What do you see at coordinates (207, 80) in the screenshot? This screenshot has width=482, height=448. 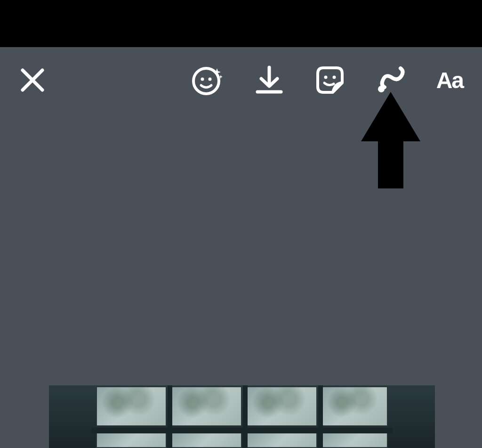 I see `effects-button` at bounding box center [207, 80].